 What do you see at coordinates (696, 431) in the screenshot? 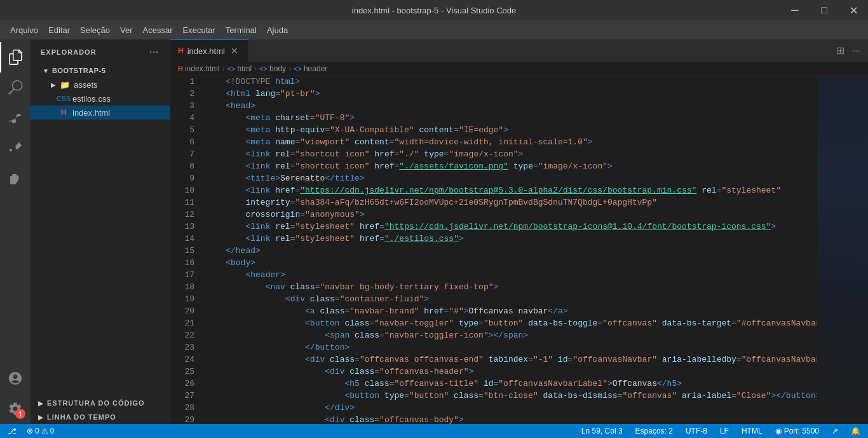
I see `status-encoding: UTF-8` at bounding box center [696, 431].